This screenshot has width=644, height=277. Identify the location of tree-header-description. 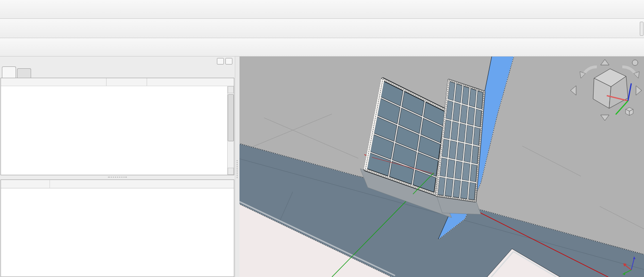
(127, 82).